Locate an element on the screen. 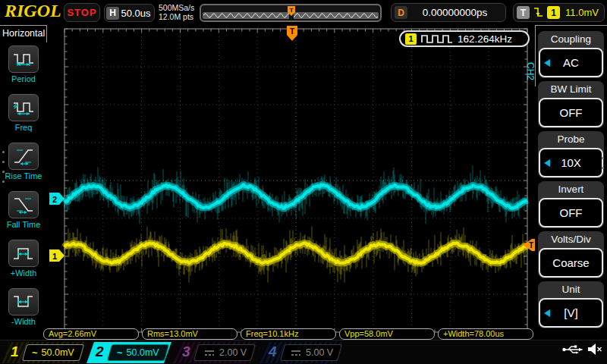  trigger-source-badge: 1 is located at coordinates (554, 12).